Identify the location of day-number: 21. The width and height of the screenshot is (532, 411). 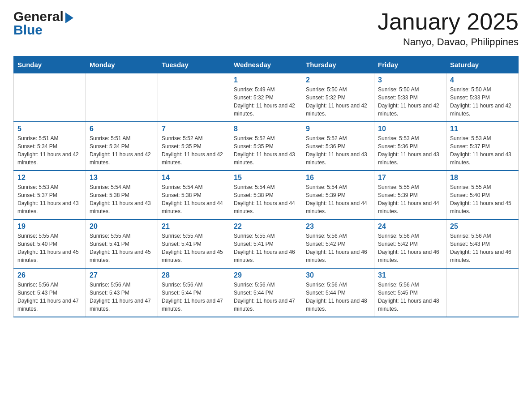
(194, 227).